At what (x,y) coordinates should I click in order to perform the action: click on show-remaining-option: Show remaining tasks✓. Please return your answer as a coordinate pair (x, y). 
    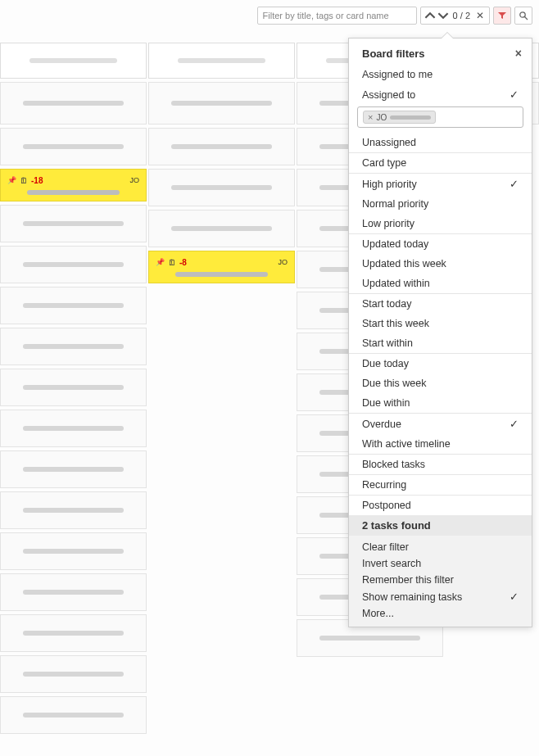
    Looking at the image, I should click on (441, 596).